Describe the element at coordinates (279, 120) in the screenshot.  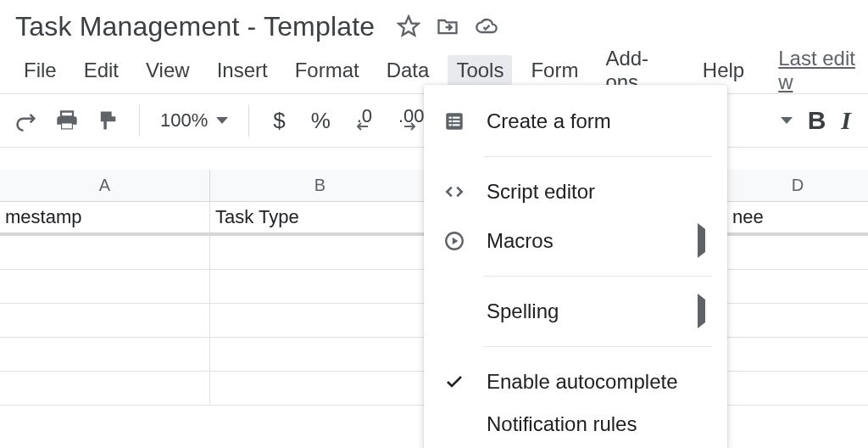
I see `format-currency-button: $` at that location.